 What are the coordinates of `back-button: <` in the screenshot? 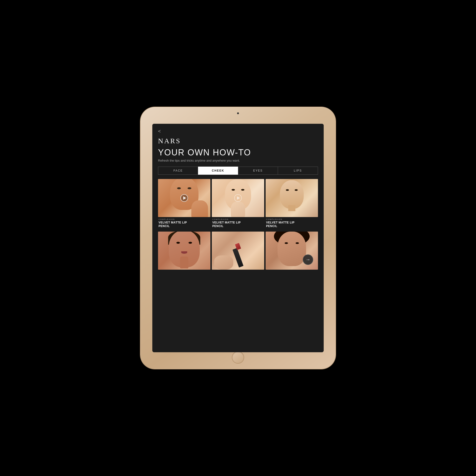 It's located at (159, 131).